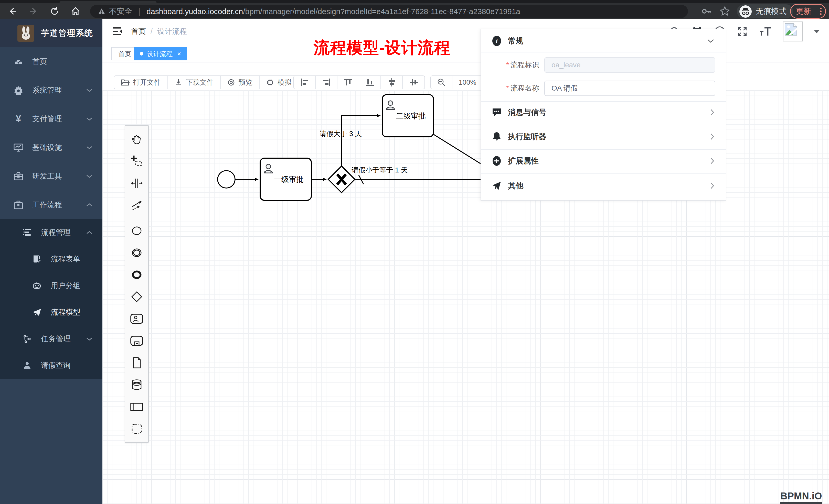 This screenshot has height=504, width=829. What do you see at coordinates (141, 82) in the screenshot?
I see `open-file-button: 打开文件` at bounding box center [141, 82].